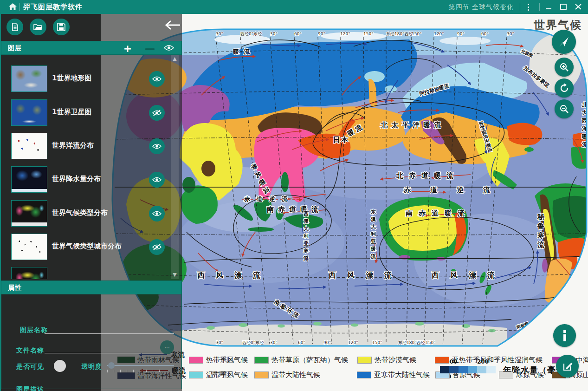  I want to click on close-button, so click(578, 7).